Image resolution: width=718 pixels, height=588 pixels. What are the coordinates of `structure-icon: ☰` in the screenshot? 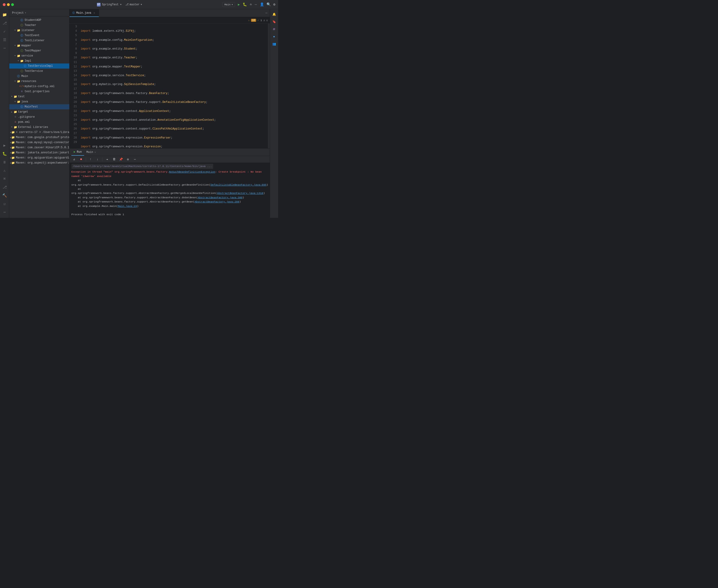 It's located at (5, 40).